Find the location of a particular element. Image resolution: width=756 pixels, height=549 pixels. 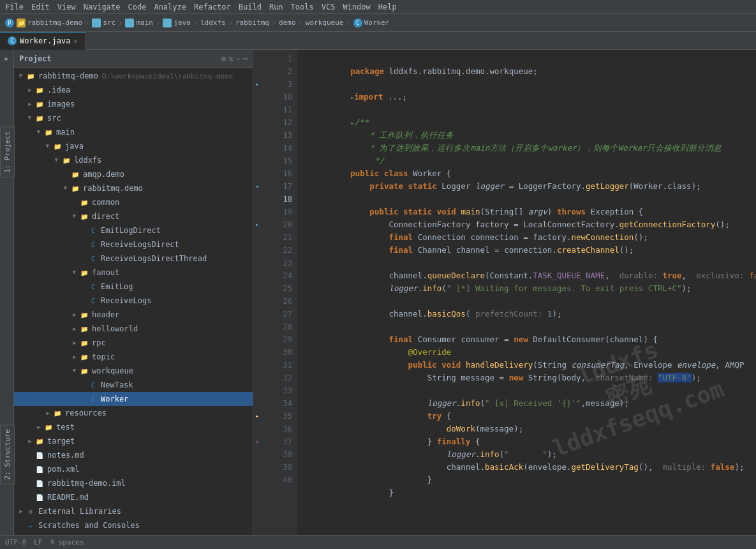

tree-item-src: ▶ 📁 src is located at coordinates (133, 118).